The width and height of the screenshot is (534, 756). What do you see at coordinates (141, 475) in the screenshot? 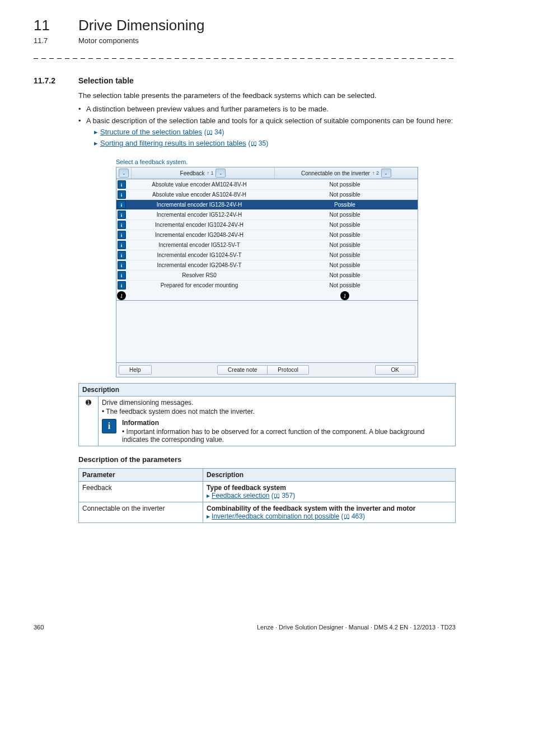
I see `param-header-1: Parameter` at bounding box center [141, 475].